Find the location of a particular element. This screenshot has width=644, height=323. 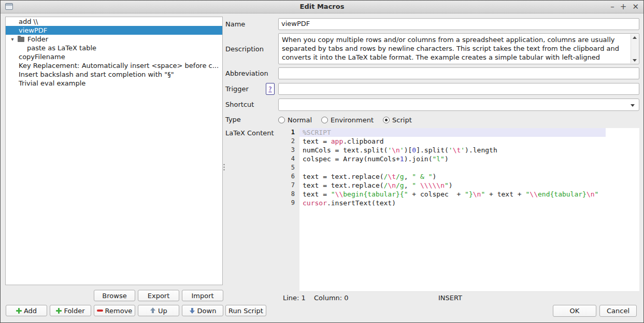

import-button-label: Import is located at coordinates (202, 296).